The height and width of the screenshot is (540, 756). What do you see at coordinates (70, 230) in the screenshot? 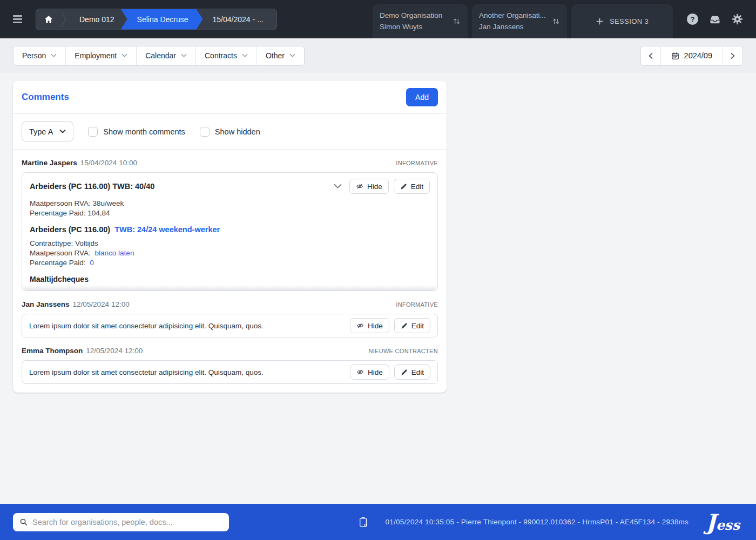
I see `contract-subtitle-text: Arbeiders (PC 116.00)` at bounding box center [70, 230].